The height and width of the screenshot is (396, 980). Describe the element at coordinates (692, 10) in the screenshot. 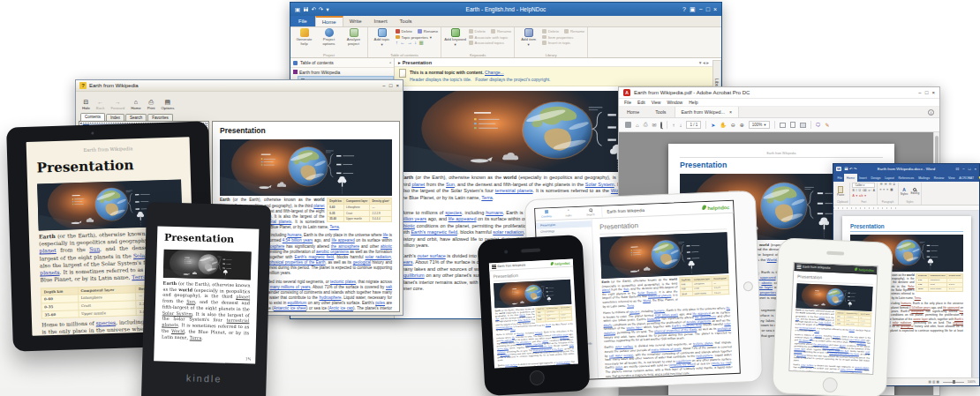

I see `style-button: ▣` at that location.